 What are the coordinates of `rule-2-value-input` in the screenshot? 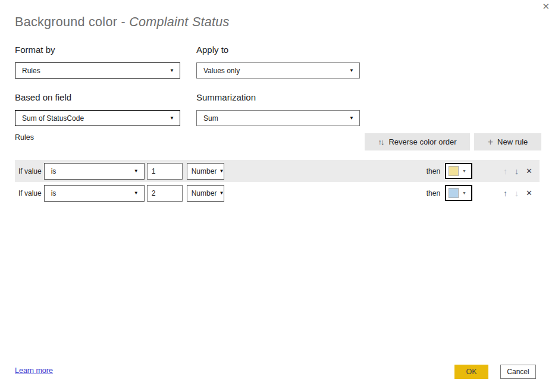 It's located at (165, 193).